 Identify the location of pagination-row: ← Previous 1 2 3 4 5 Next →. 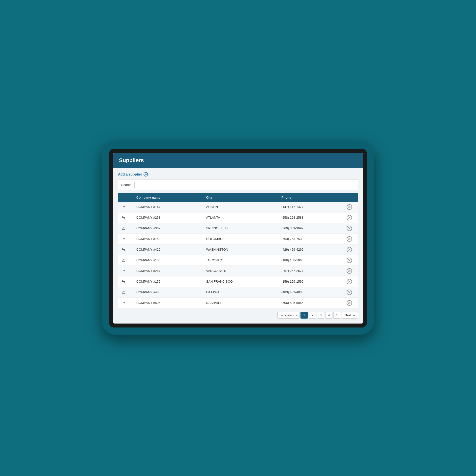
(238, 315).